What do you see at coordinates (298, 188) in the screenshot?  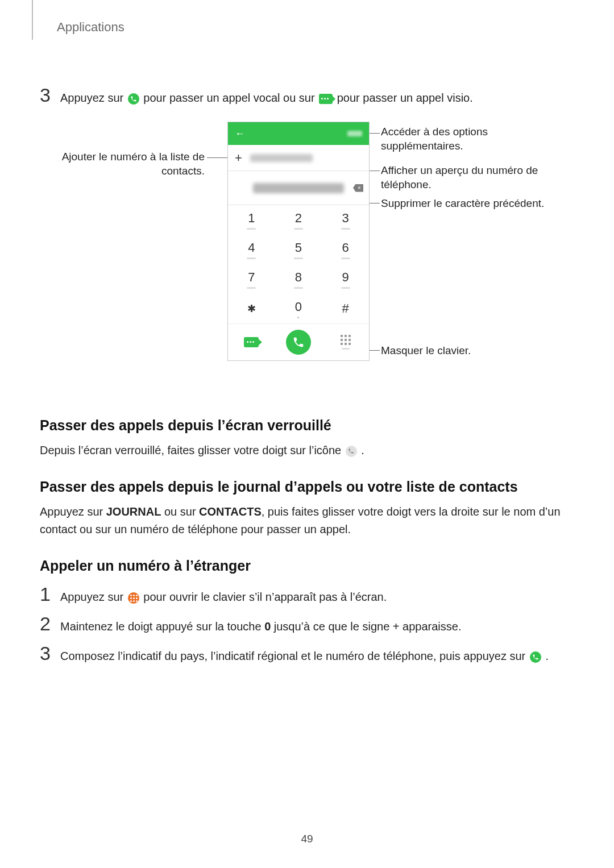 I see `number-display-row` at bounding box center [298, 188].